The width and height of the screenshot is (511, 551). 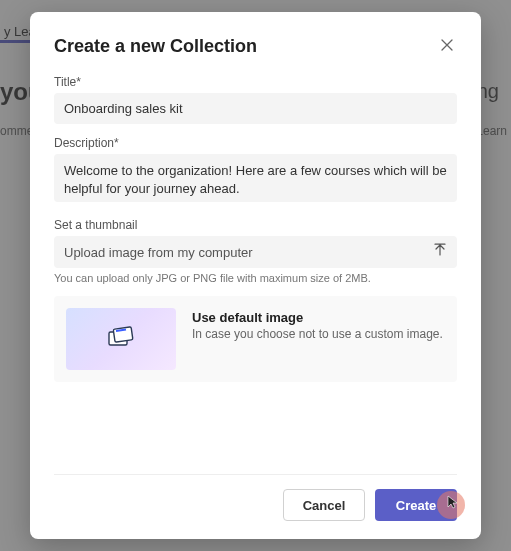 What do you see at coordinates (447, 46) in the screenshot?
I see `close-button` at bounding box center [447, 46].